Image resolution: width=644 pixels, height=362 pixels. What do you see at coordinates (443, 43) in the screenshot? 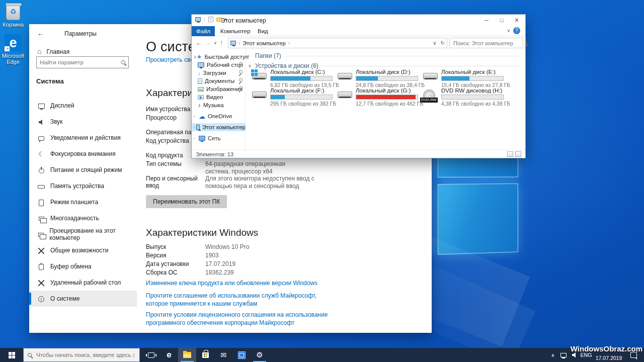
I see `refresh-icon: ↻` at bounding box center [443, 43].